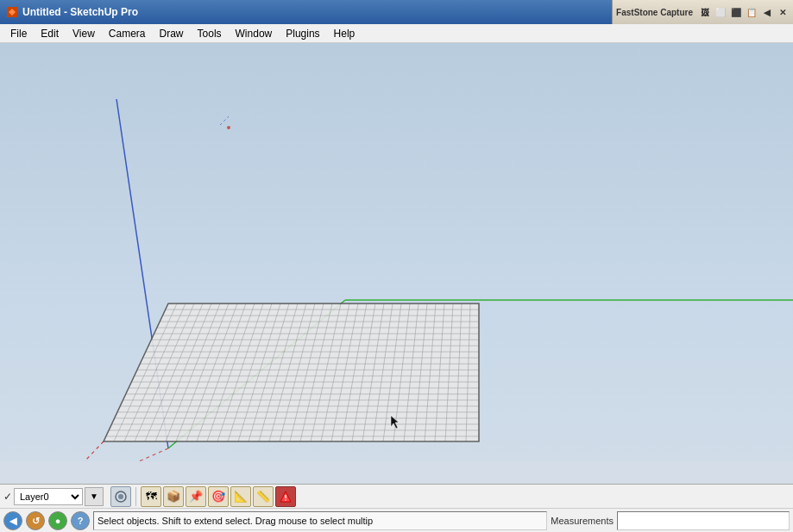 This screenshot has height=532, width=793. I want to click on fs-icon-4: 📋, so click(752, 12).